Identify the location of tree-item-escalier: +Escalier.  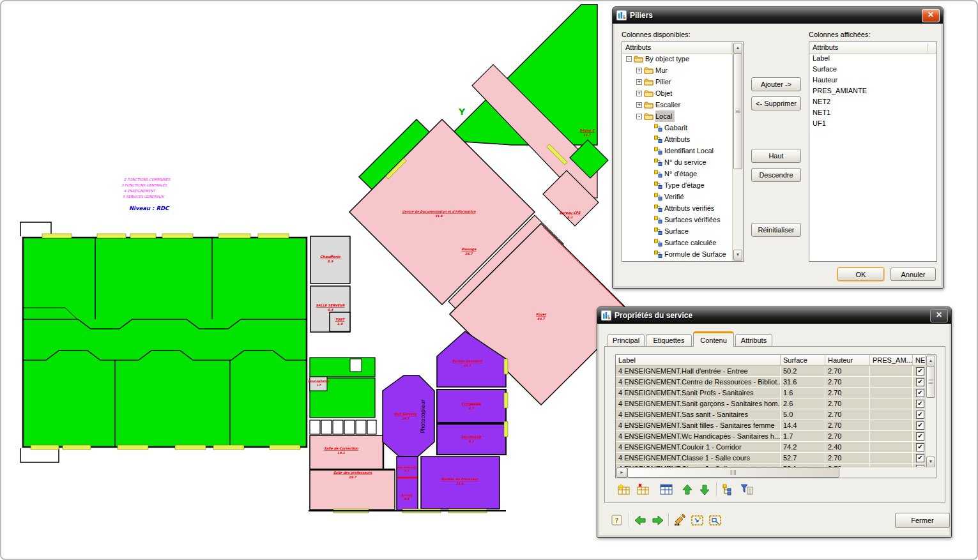
(677, 105).